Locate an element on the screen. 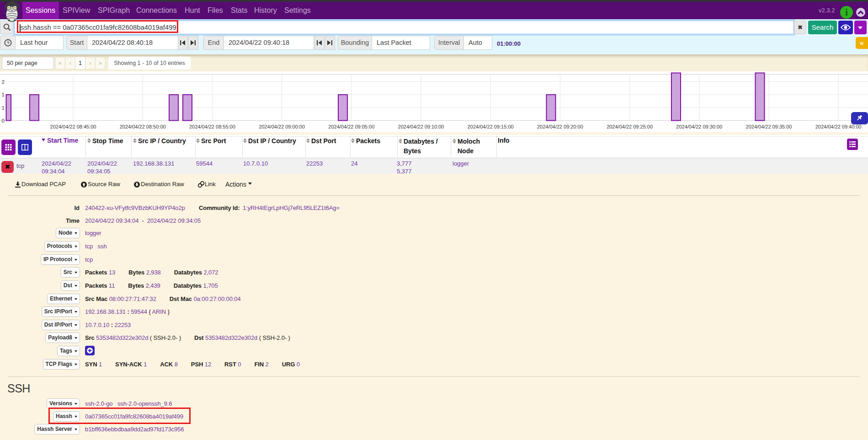  svg-text: 2 is located at coordinates (3, 82).